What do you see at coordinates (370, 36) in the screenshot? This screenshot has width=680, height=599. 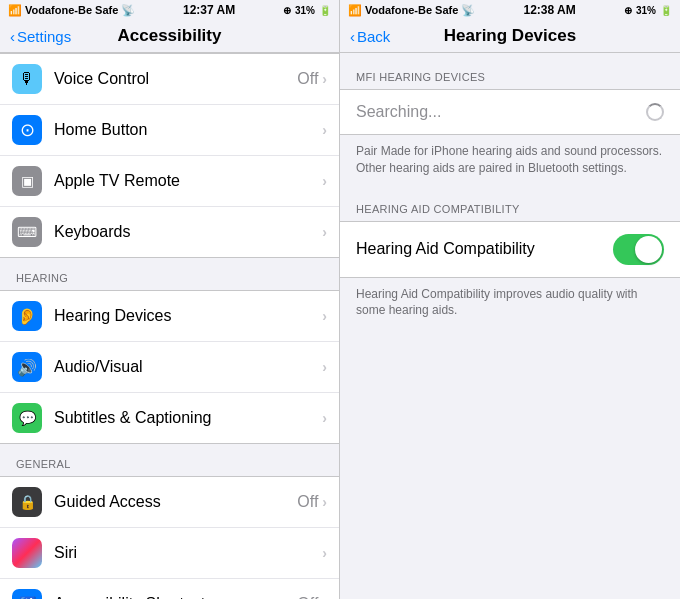 I see `hearing-back-button: ‹ Back` at bounding box center [370, 36].